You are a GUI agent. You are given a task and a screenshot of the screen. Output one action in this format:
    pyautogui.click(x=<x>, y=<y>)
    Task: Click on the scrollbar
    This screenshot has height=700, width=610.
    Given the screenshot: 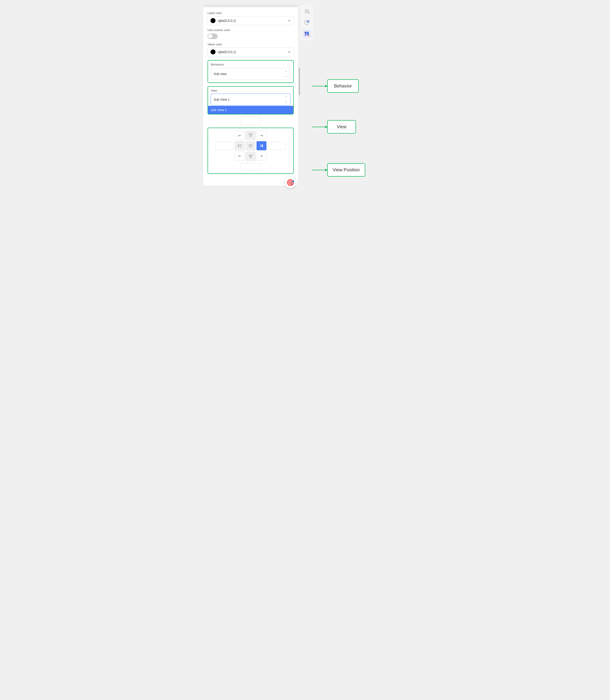 What is the action you would take?
    pyautogui.click(x=299, y=82)
    